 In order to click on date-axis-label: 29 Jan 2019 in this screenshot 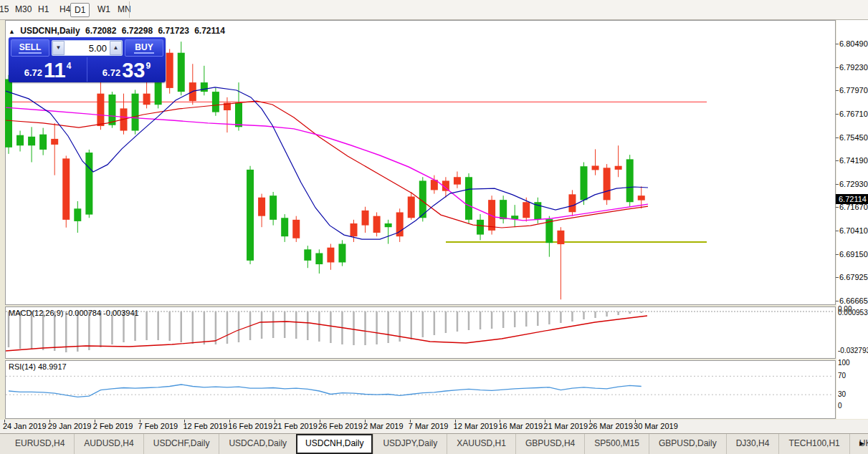, I will do `click(70, 426)`.